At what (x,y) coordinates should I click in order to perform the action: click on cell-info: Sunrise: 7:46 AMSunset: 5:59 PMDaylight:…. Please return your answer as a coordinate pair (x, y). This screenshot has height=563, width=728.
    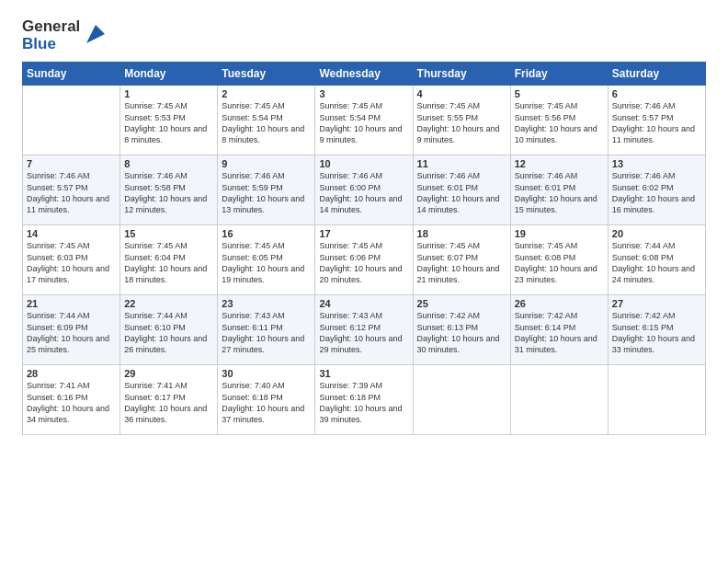
    Looking at the image, I should click on (267, 193).